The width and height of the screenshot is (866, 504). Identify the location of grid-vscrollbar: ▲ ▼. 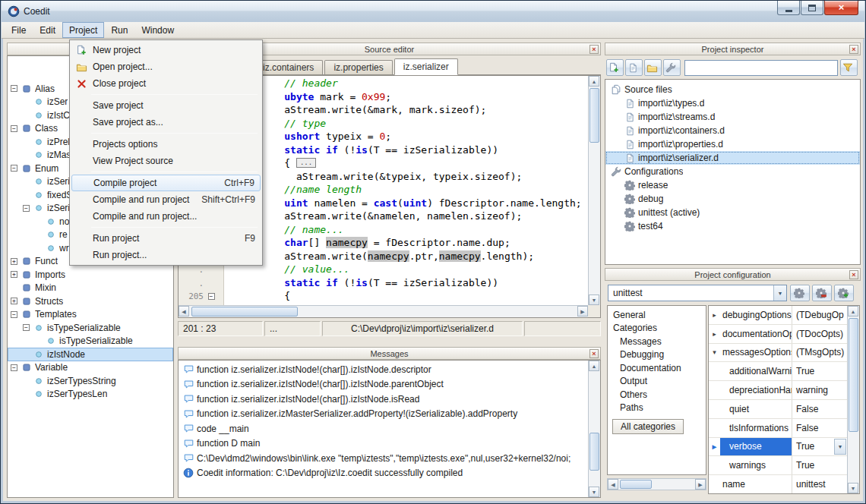
(853, 399).